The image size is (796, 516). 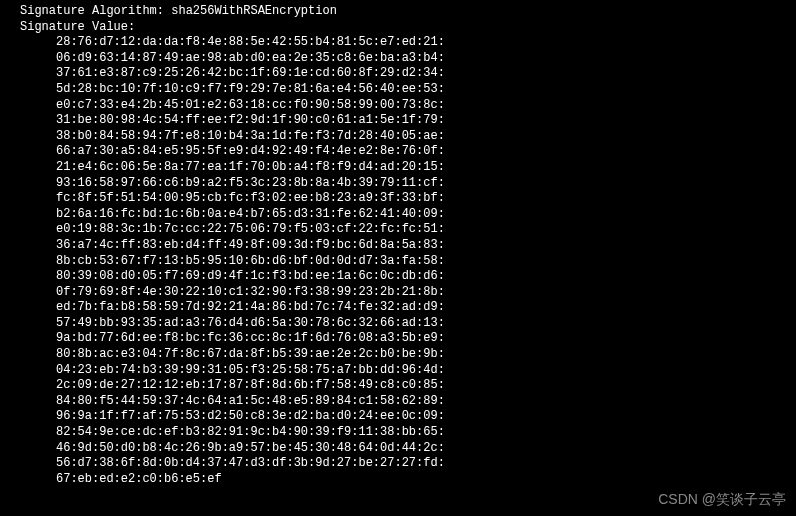 I want to click on hex-line: ed:7b:fa:b8:58:59:7d:92:21:4a:86:bd:7c:7…, so click(x=398, y=308).